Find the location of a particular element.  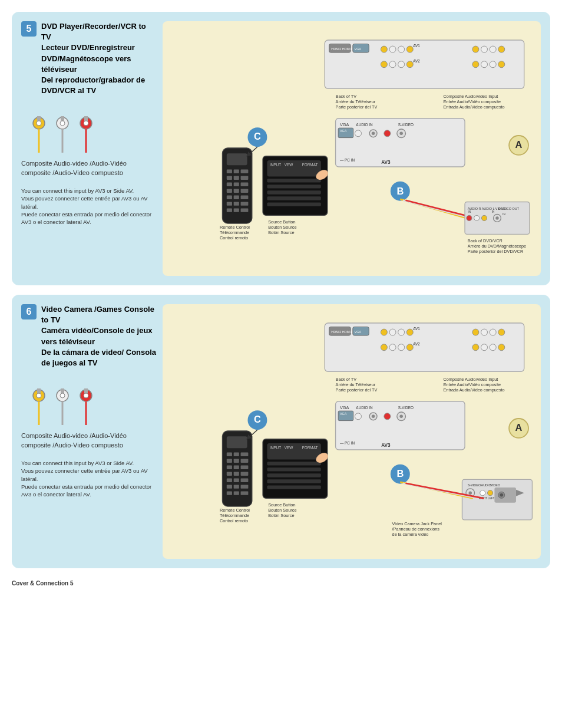

svg-text: S VIDEO OUT is located at coordinates (509, 209).